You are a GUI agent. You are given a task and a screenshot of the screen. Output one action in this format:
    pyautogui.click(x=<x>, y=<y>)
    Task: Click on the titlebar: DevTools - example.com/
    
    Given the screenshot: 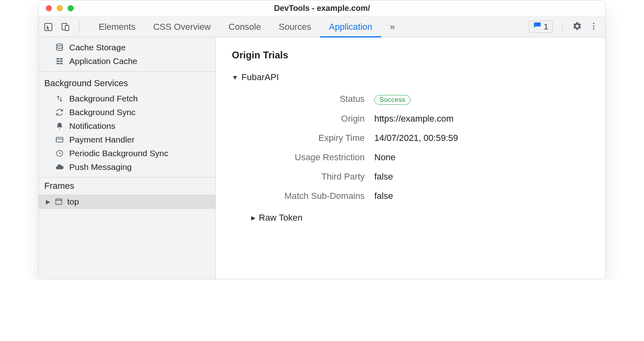 What is the action you would take?
    pyautogui.click(x=322, y=8)
    